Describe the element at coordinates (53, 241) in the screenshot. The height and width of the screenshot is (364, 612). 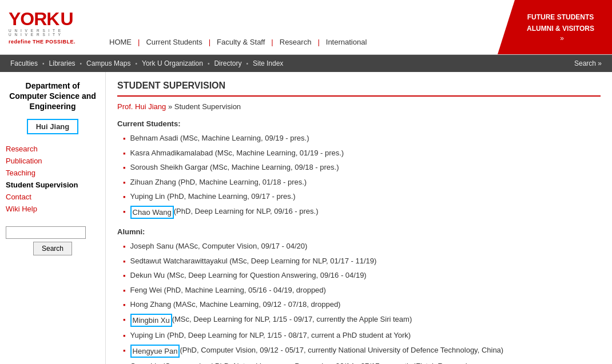
I see `sidebar-search: Search` at that location.